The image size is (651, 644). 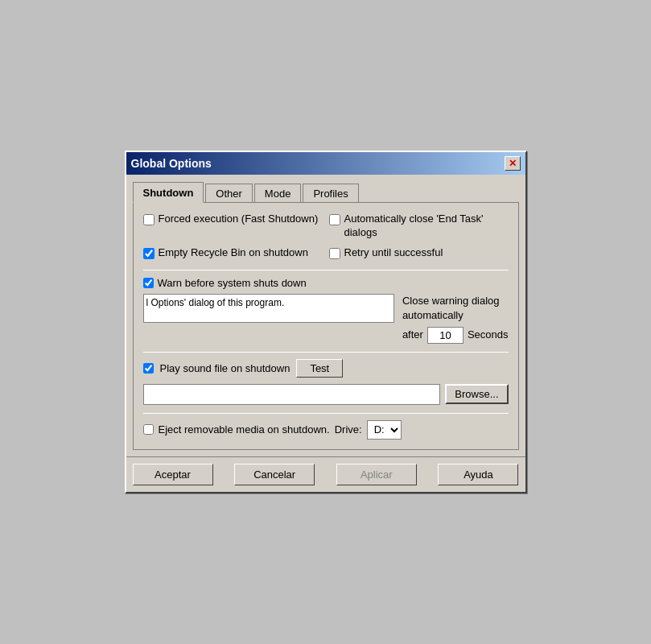 I want to click on warn-checkbox, so click(x=148, y=283).